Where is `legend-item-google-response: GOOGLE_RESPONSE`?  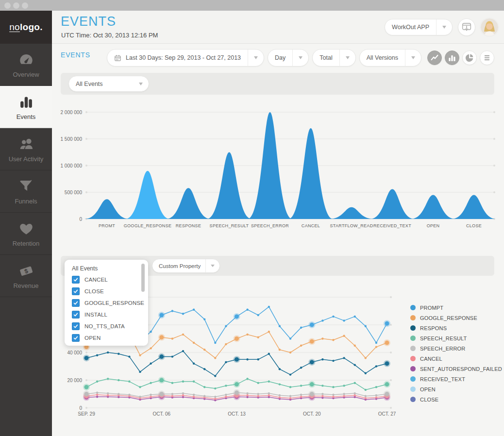 legend-item-google-response: GOOGLE_RESPONSE is located at coordinates (456, 318).